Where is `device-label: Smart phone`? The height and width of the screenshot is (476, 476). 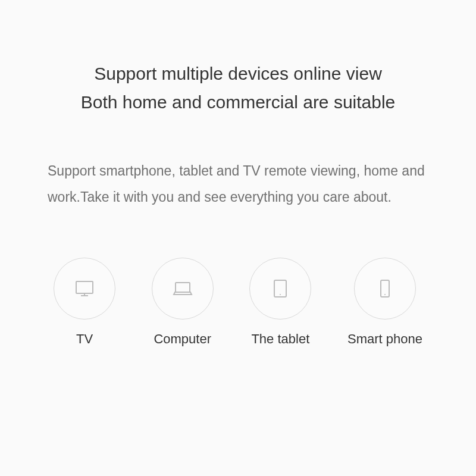 device-label: Smart phone is located at coordinates (385, 339).